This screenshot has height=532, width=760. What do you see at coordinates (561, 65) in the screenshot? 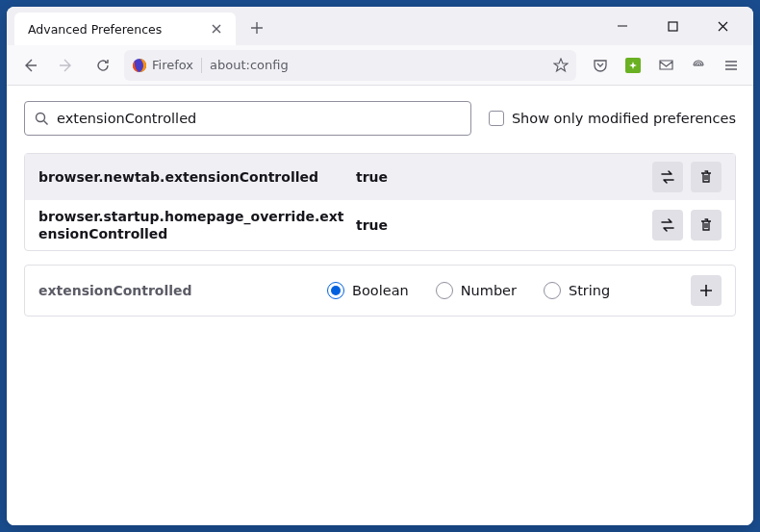
I see `bookmark-star-icon` at bounding box center [561, 65].